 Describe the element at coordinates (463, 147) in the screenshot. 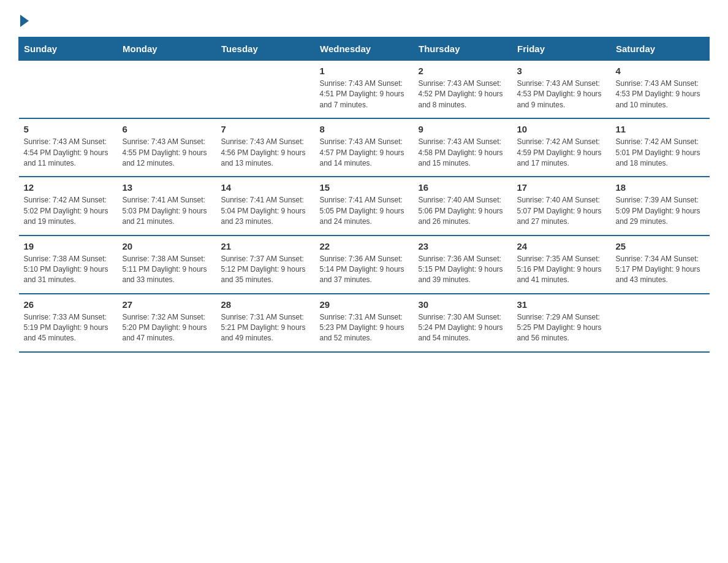

I see `calendar-cell: 9Sunrise: 7:43 AM Sunset: 4:58 PM Daylig…` at that location.